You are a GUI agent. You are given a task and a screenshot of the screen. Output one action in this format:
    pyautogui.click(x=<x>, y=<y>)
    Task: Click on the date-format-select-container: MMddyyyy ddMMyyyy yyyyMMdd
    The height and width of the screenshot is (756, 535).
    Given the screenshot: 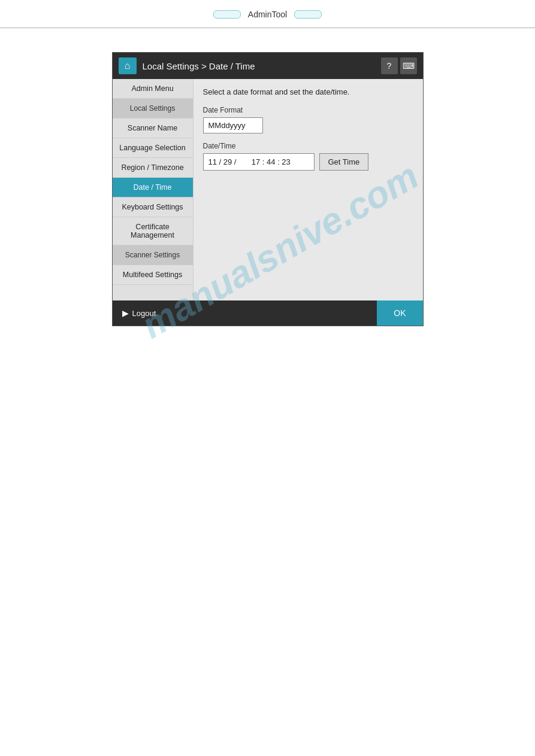 What is the action you would take?
    pyautogui.click(x=308, y=126)
    